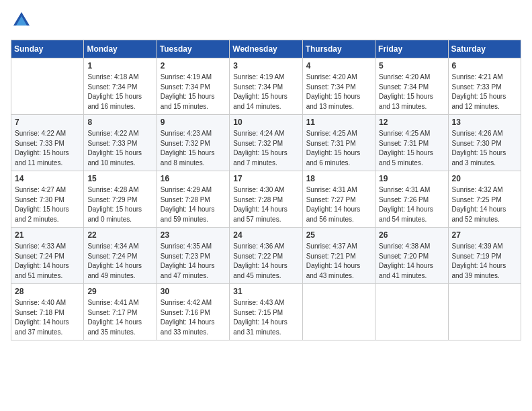 Image resolution: width=532 pixels, height=411 pixels. Describe the element at coordinates (21, 21) in the screenshot. I see `logo-text` at that location.